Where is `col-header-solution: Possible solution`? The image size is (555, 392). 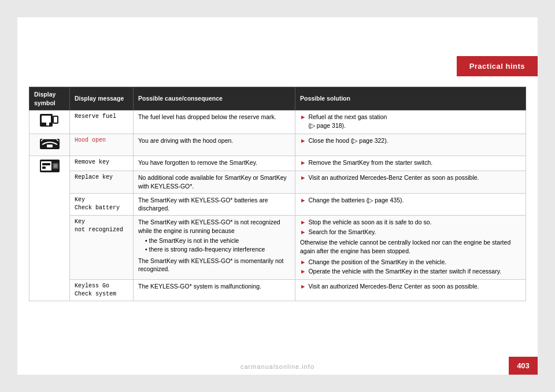
col-header-solution: Possible solution is located at coordinates (410, 99).